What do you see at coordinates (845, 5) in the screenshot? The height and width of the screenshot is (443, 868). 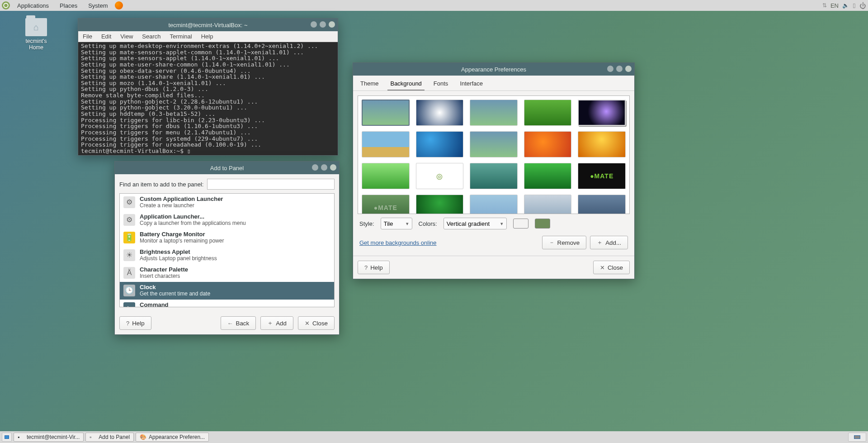 I see `volume-icon: 🔈` at bounding box center [845, 5].